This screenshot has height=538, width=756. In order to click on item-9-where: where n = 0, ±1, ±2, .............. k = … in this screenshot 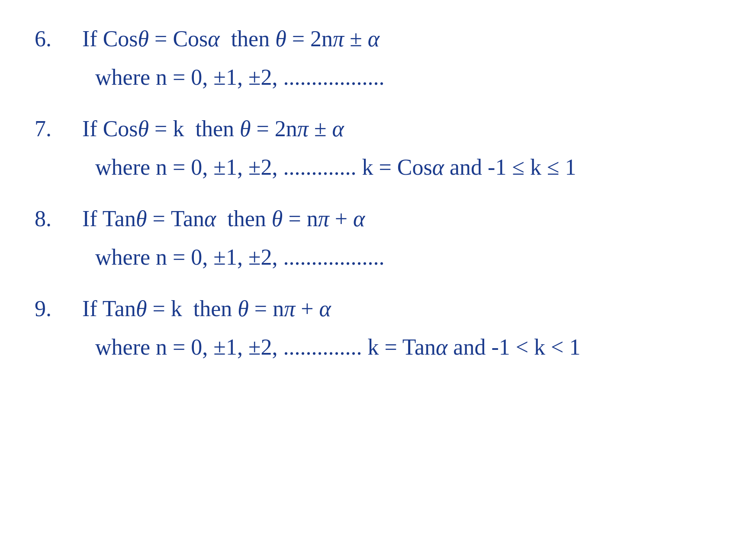, I will do `click(409, 347)`.